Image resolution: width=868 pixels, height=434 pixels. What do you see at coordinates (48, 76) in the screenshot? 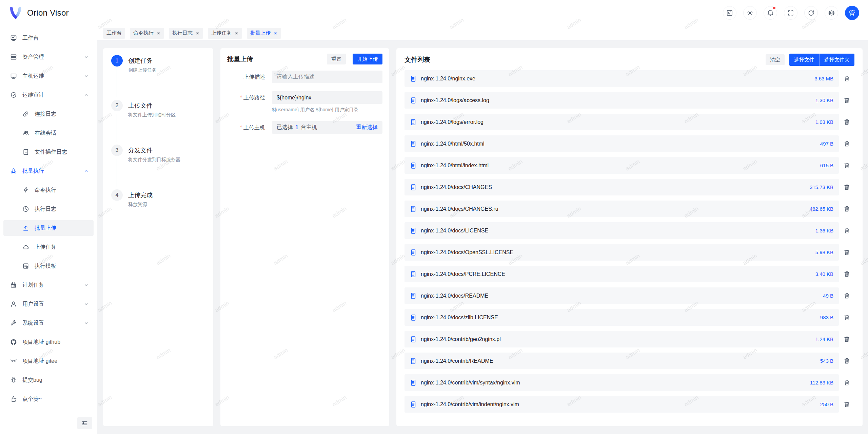
I see `sidebar-item-host-ops: 主机运维` at bounding box center [48, 76].